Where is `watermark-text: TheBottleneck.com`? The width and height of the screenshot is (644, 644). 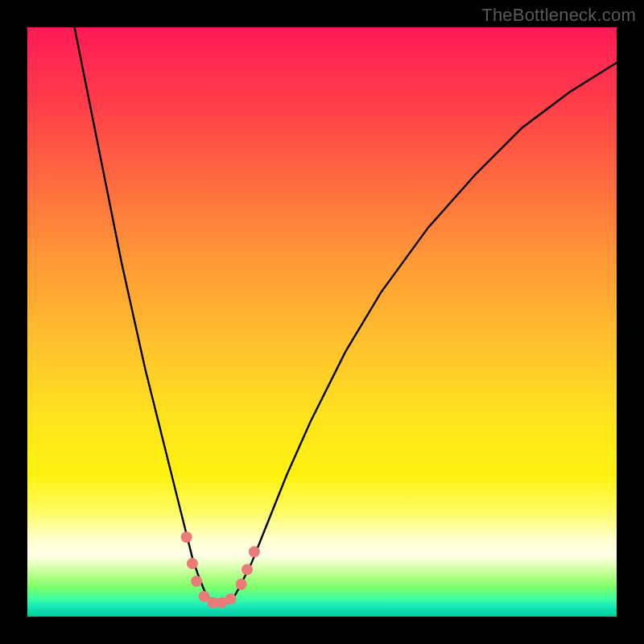
watermark-text: TheBottleneck.com is located at coordinates (559, 15).